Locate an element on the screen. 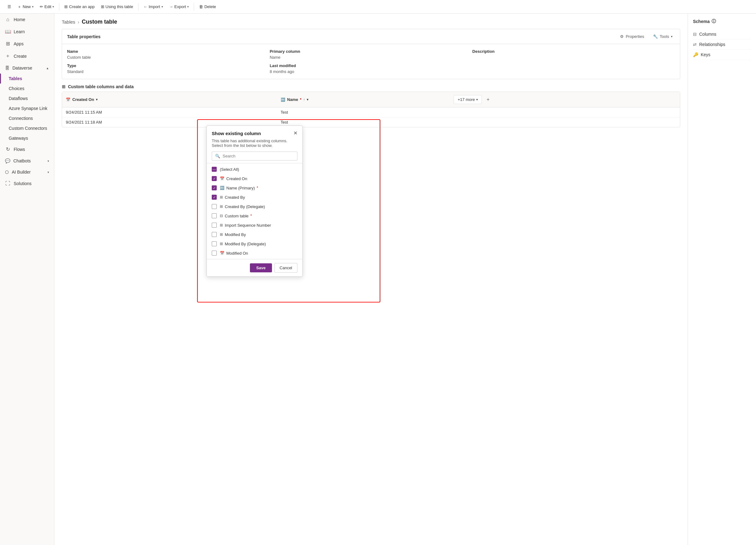  cell-extra is located at coordinates (565, 122).